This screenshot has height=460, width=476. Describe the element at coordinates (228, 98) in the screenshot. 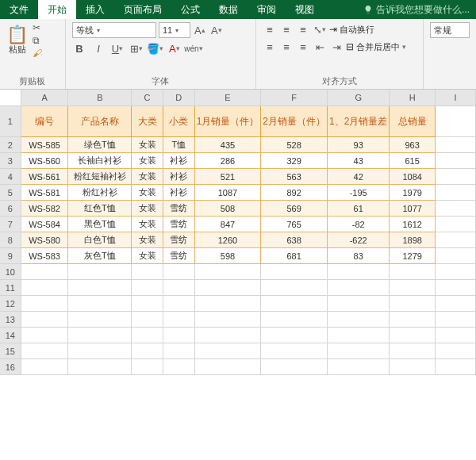

I see `col-header: E` at that location.